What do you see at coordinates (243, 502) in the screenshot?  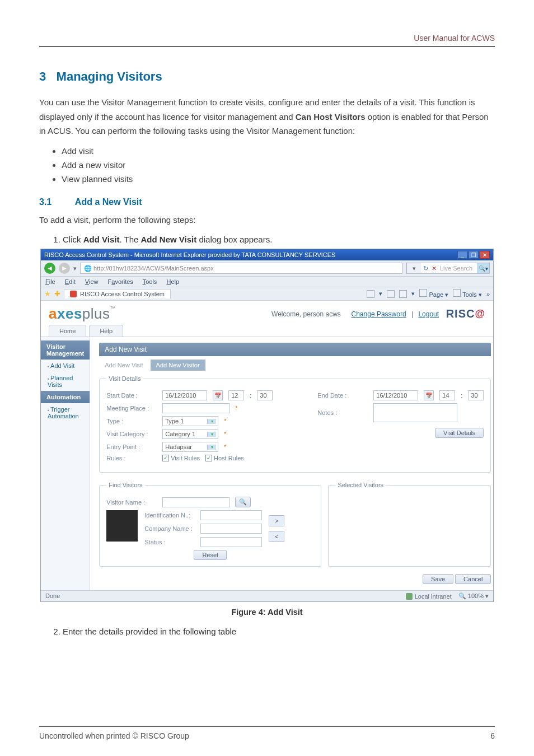 I see `search-visitor-button: 🔍` at bounding box center [243, 502].